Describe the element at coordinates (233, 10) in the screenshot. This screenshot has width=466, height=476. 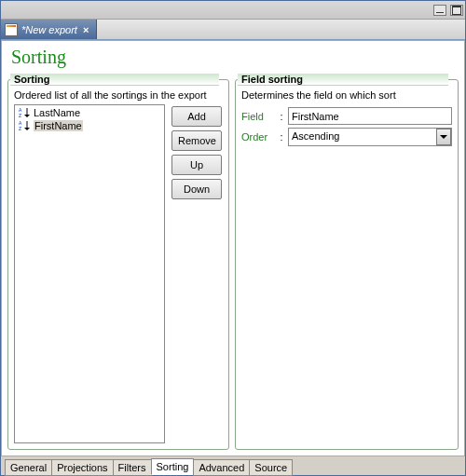
I see `window-titlebar` at that location.